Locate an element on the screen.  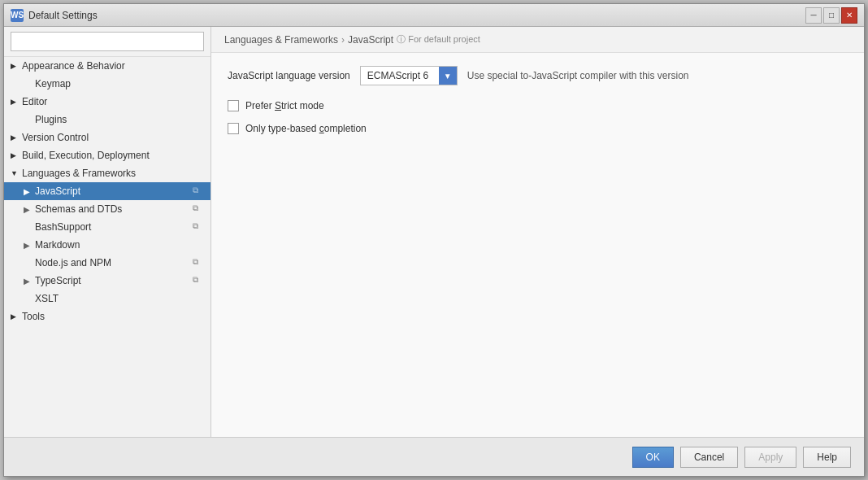
cancel-button: Cancel is located at coordinates (709, 457).